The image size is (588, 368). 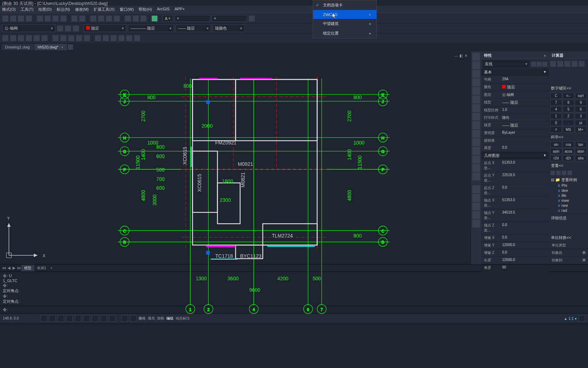 I want to click on osnap-icon, so click(x=78, y=318).